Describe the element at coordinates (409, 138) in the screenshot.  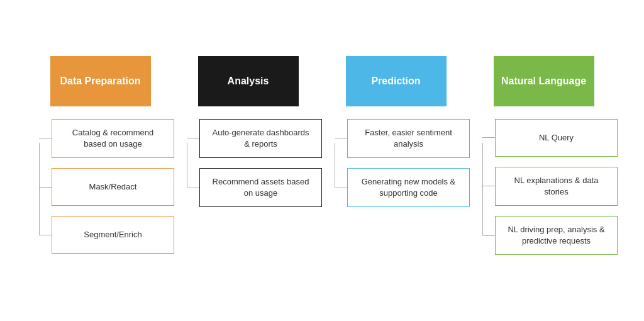
I see `list-item: Faster, easier sentiment analysis` at that location.